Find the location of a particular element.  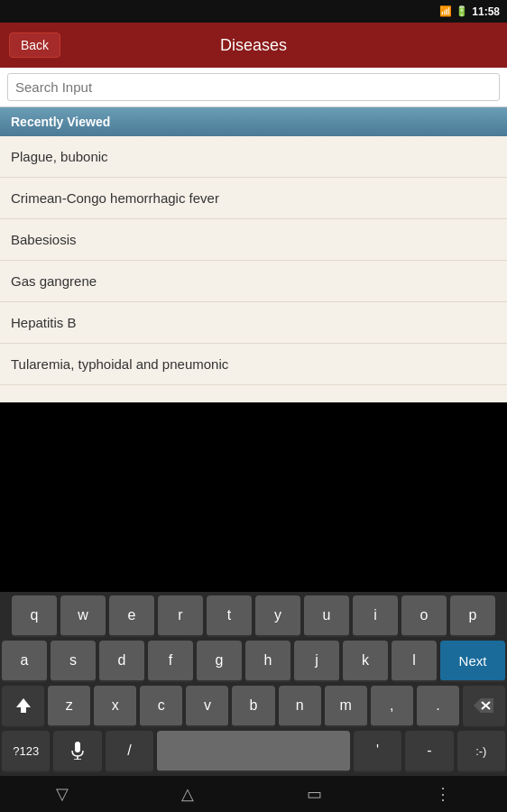

key-m: m is located at coordinates (346, 706).